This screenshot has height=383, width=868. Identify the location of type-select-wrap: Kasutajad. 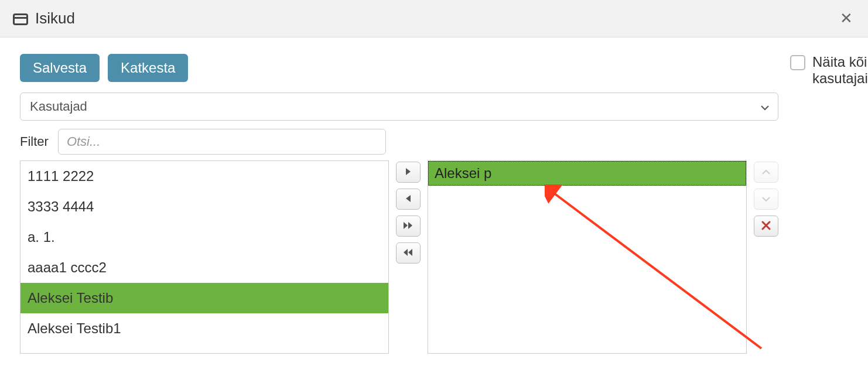
(399, 107).